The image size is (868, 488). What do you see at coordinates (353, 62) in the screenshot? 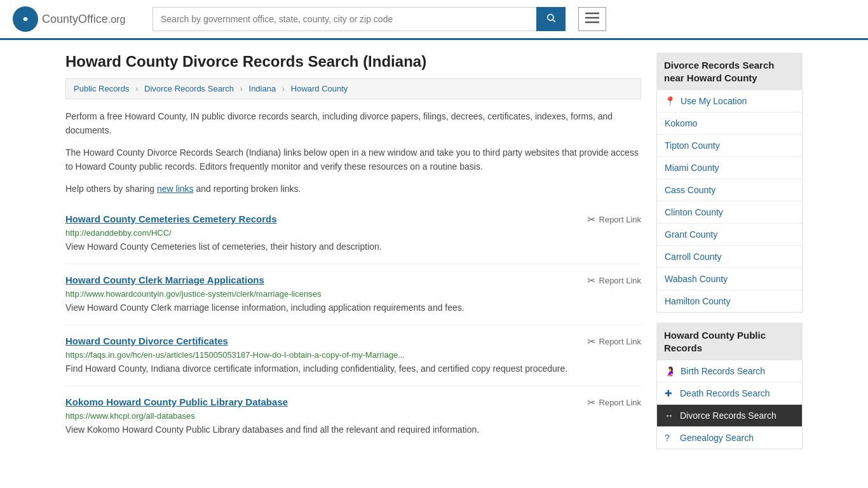
I see `page-title: Howard County Divorce Records Search (In…` at bounding box center [353, 62].